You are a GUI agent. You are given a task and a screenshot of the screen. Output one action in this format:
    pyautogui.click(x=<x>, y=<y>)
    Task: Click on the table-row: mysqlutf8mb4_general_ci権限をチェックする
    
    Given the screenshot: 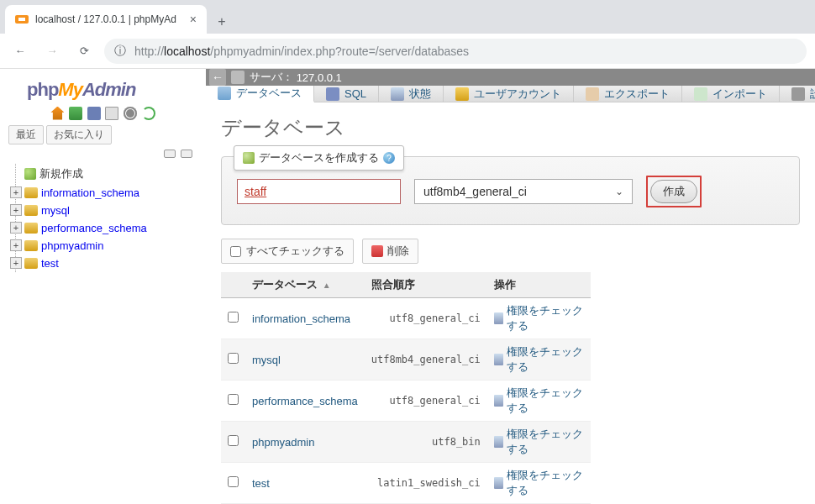 What is the action you would take?
    pyautogui.click(x=406, y=360)
    